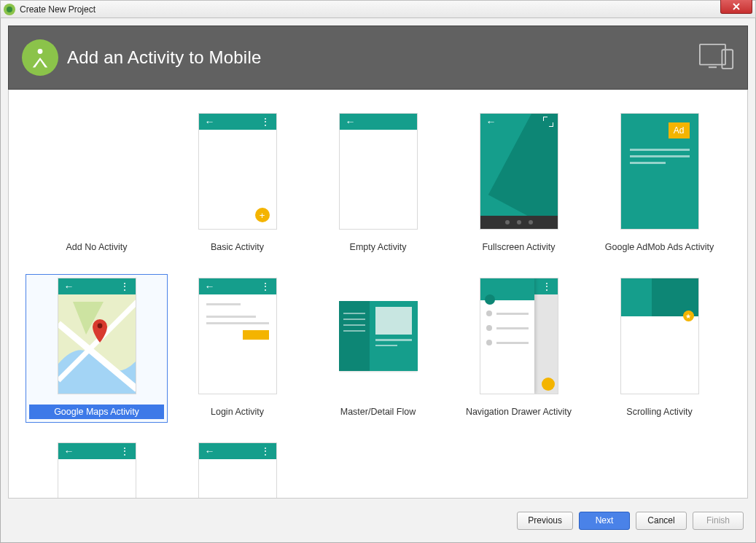 This screenshot has height=543, width=756. Describe the element at coordinates (238, 184) in the screenshot. I see `activity-basic: ←⋮ + Basic Activity` at that location.